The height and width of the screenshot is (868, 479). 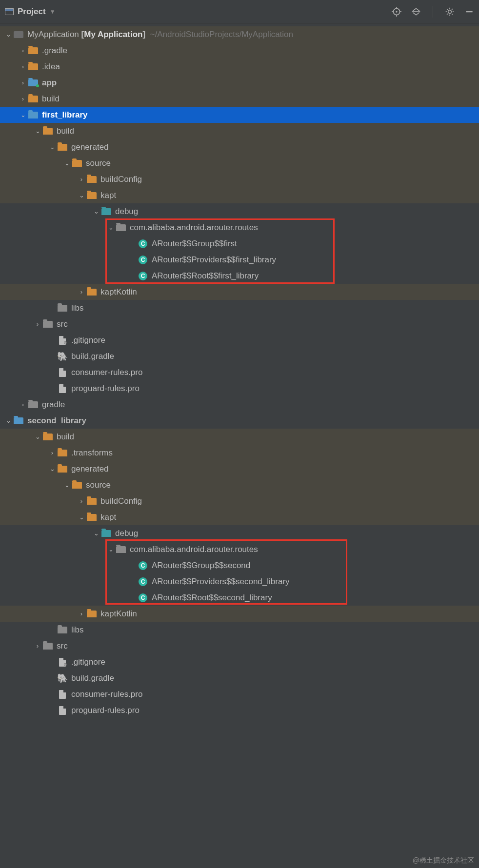 What do you see at coordinates (49, 83) in the screenshot?
I see `folder-label: app` at bounding box center [49, 83].